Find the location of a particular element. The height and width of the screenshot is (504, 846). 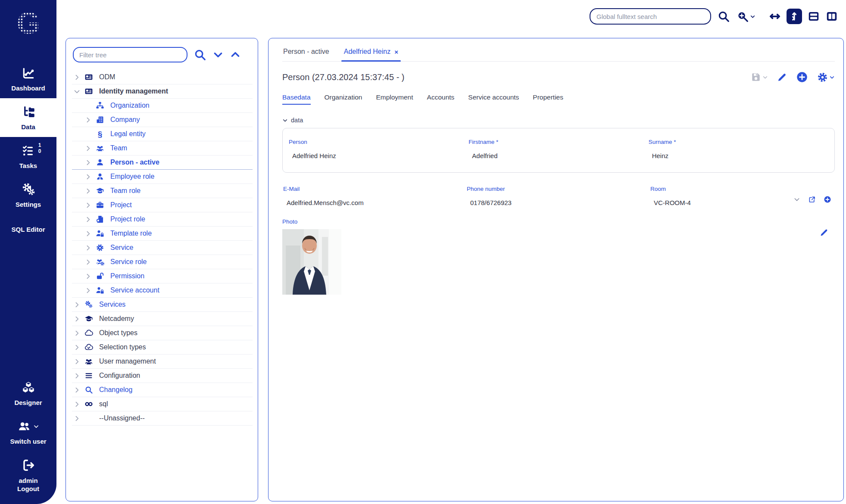

subtab-employment: Employment is located at coordinates (394, 99).